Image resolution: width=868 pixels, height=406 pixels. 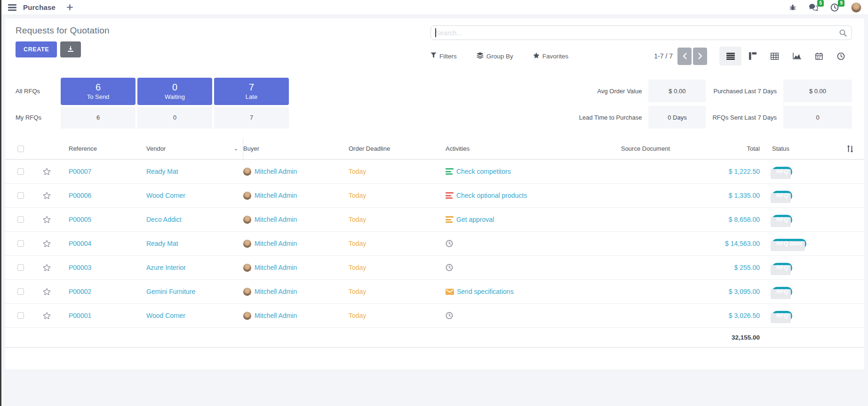 What do you see at coordinates (435, 244) in the screenshot?
I see `table-row: P00004 Ready Mat Mitchell Admin Today $ …` at bounding box center [435, 244].